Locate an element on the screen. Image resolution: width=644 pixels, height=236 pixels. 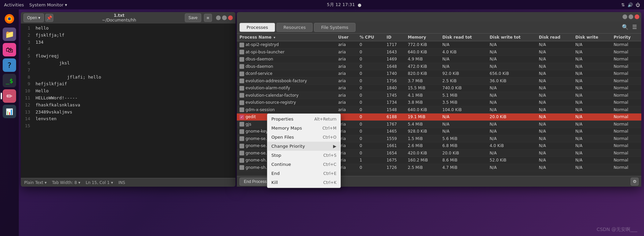
process-name-cell: at-spi-bus-launcher is located at coordinates (286, 52).